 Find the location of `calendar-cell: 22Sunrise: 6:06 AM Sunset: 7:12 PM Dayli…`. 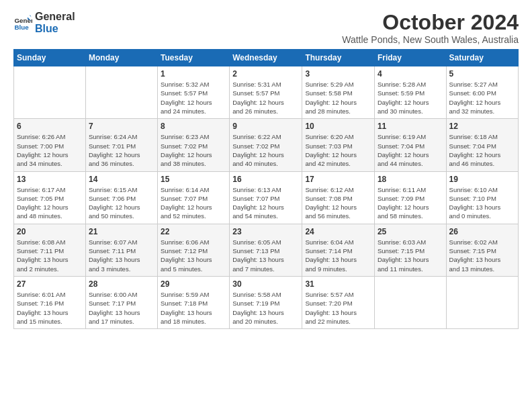

calendar-cell: 22Sunrise: 6:06 AM Sunset: 7:12 PM Dayli… is located at coordinates (193, 250).